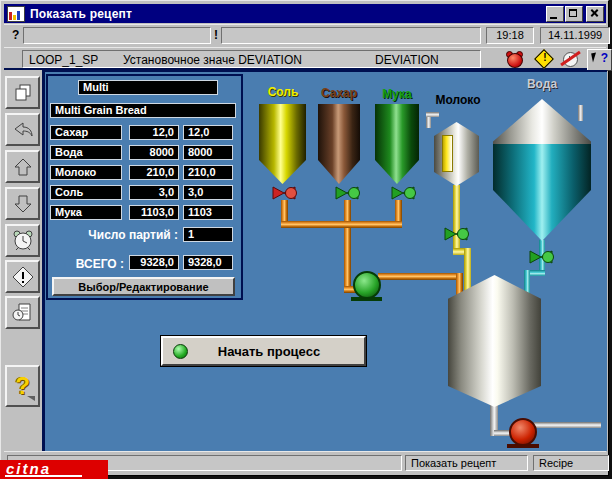  Describe the element at coordinates (154, 192) in the screenshot. I see `ingredient-setpoint: 3,0` at that location.